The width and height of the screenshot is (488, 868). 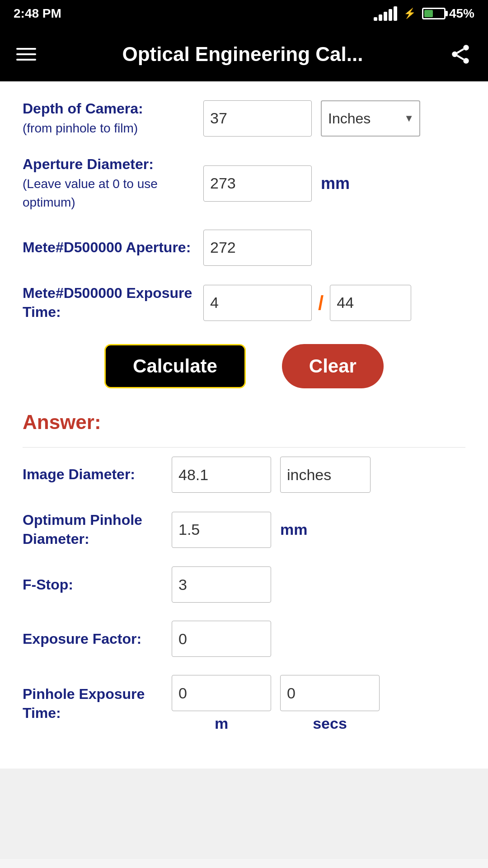 What do you see at coordinates (371, 118) in the screenshot?
I see `unit-select-wrapper: Inches mm cm` at bounding box center [371, 118].